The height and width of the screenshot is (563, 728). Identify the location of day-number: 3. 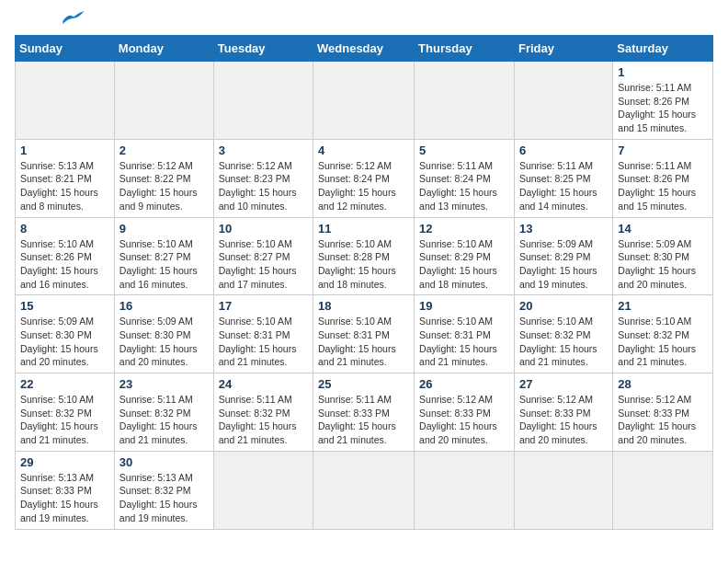
(263, 151).